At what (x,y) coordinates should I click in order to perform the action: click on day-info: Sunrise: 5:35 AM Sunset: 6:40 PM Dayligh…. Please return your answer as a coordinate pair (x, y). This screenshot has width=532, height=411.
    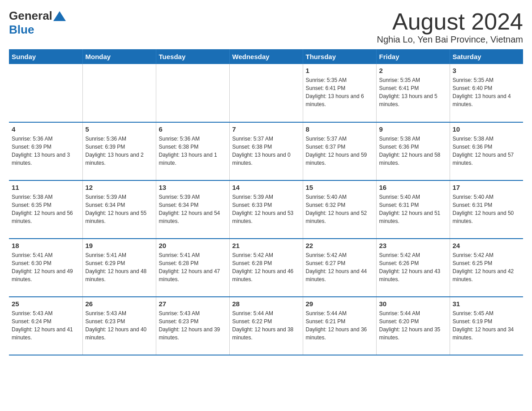
    Looking at the image, I should click on (487, 92).